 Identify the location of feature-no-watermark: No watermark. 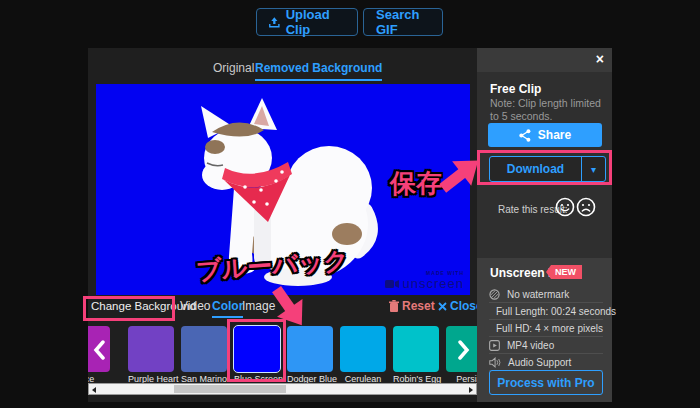
(546, 294).